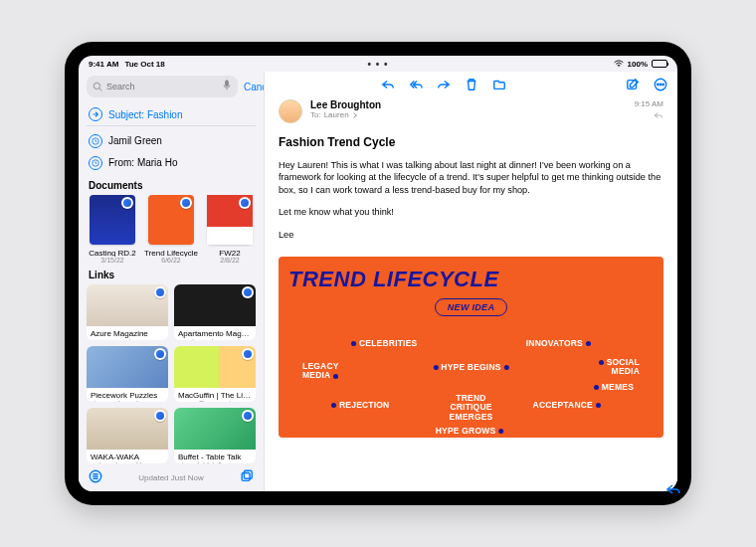 The height and width of the screenshot is (547, 756). I want to click on sidebar-footer: Updated Just Now, so click(171, 477).